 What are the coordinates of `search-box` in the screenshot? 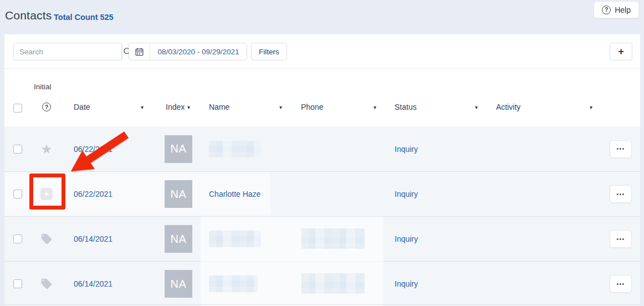 It's located at (68, 52).